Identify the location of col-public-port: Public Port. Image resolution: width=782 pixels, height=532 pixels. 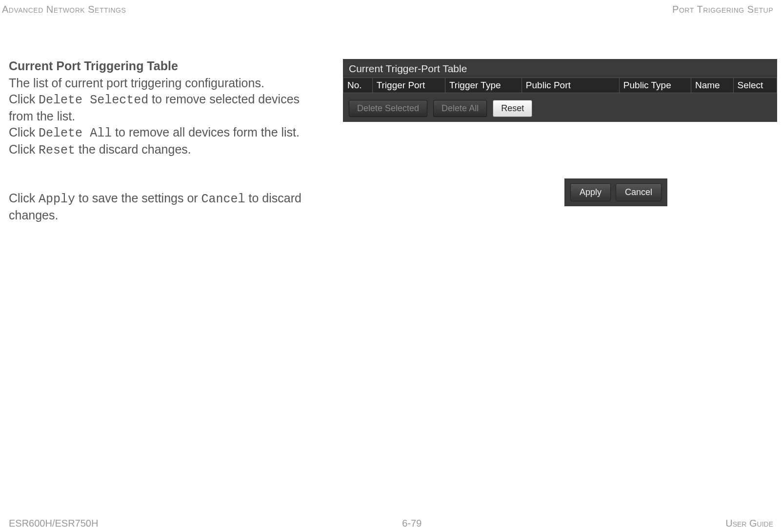
(570, 86).